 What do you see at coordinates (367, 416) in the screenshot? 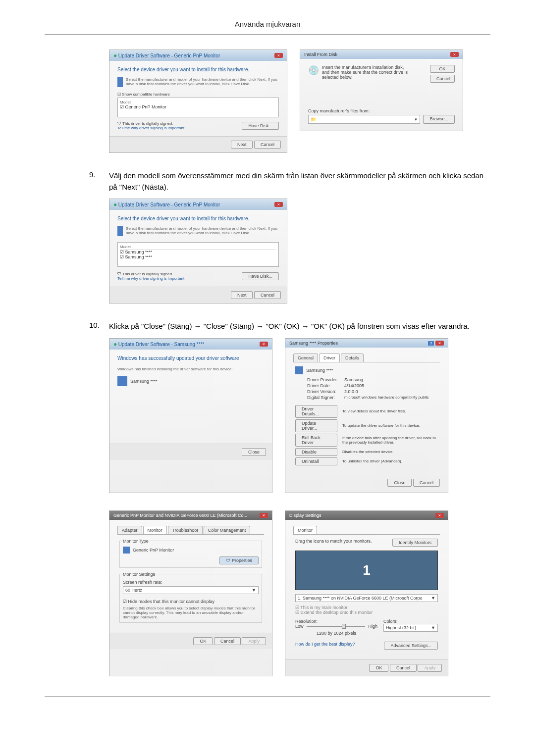
I see `properties-dialog: Samsung **** Properties ? × General Driv…` at bounding box center [367, 416].